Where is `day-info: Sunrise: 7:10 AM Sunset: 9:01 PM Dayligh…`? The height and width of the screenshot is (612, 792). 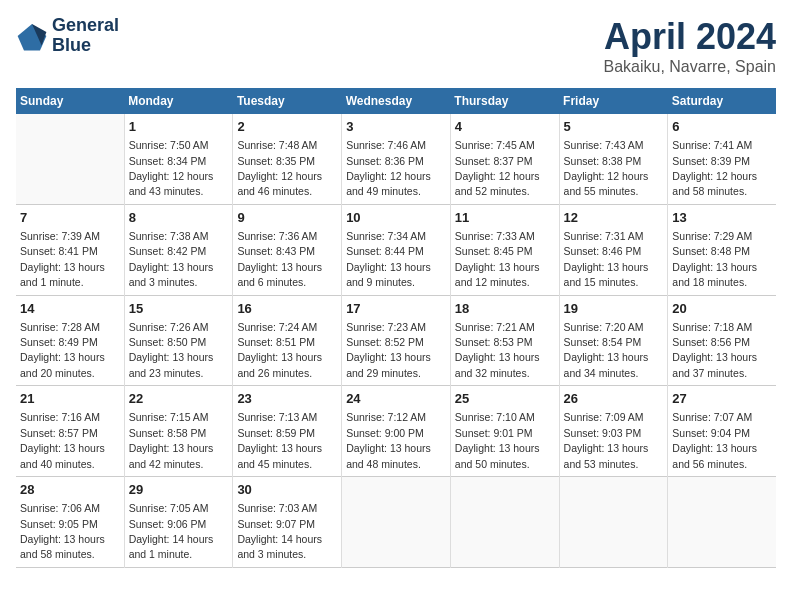
day-info: Sunrise: 7:10 AM Sunset: 9:01 PM Dayligh… is located at coordinates (498, 440).